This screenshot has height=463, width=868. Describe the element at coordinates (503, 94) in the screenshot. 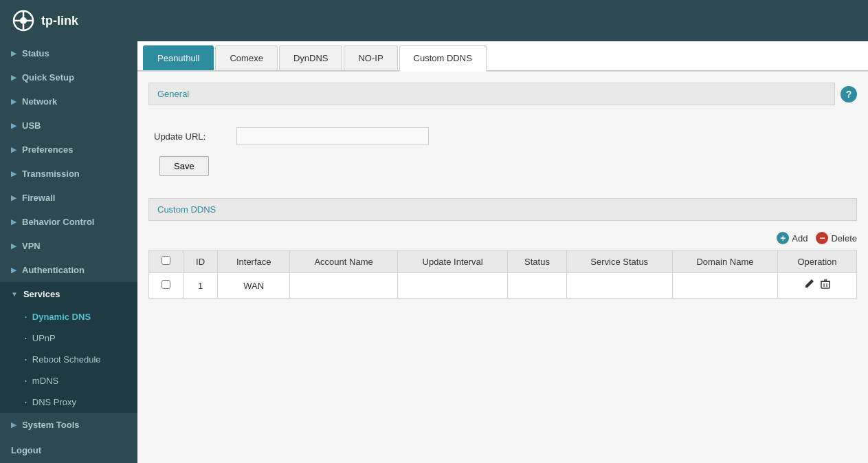

I see `general-section-header-row: General ?` at that location.